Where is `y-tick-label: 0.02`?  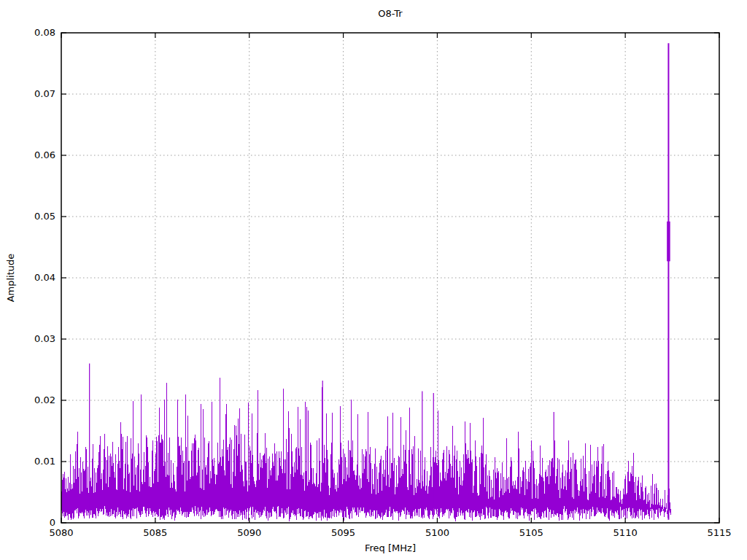
y-tick-label: 0.02 is located at coordinates (28, 400).